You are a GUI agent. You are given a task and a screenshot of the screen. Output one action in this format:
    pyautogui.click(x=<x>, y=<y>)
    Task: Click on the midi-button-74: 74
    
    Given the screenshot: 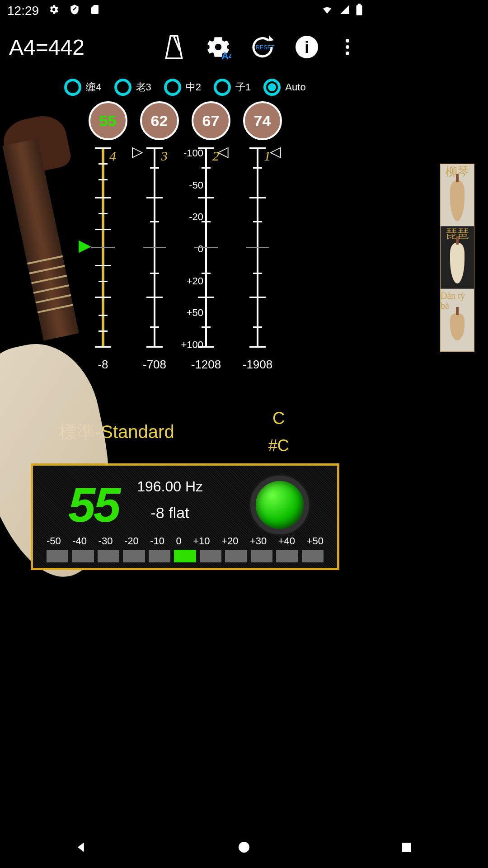 What is the action you would take?
    pyautogui.click(x=263, y=121)
    